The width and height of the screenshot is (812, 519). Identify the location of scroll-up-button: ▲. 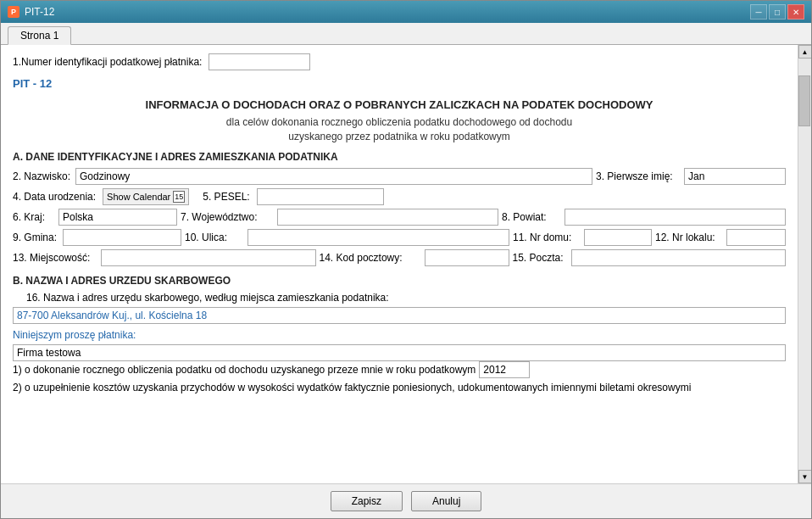
(805, 52).